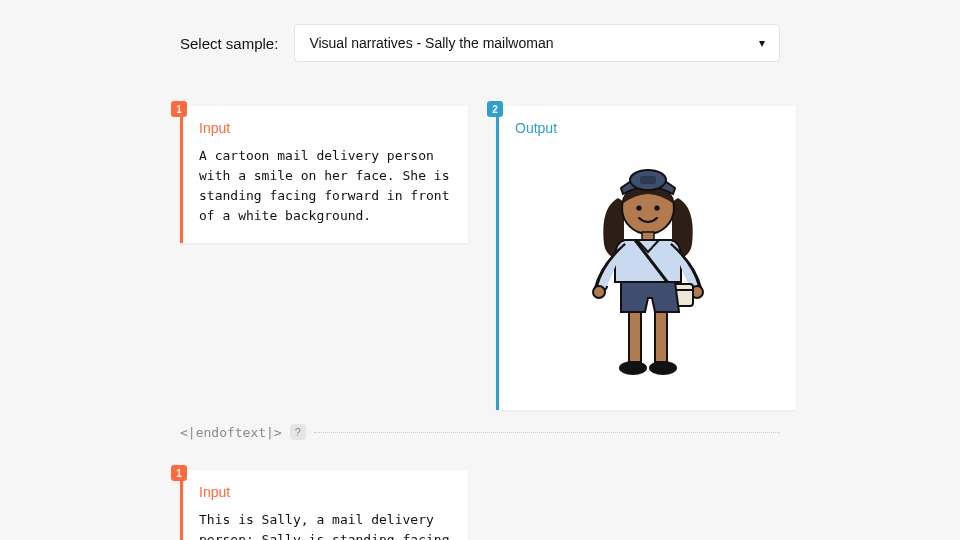  What do you see at coordinates (537, 43) in the screenshot?
I see `sample-selector-dropdown: Visual narratives - Sally the mailwoman …` at bounding box center [537, 43].